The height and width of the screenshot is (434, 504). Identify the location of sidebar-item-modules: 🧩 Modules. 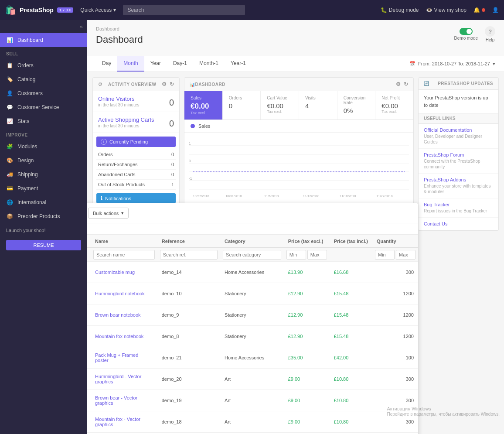
(44, 147).